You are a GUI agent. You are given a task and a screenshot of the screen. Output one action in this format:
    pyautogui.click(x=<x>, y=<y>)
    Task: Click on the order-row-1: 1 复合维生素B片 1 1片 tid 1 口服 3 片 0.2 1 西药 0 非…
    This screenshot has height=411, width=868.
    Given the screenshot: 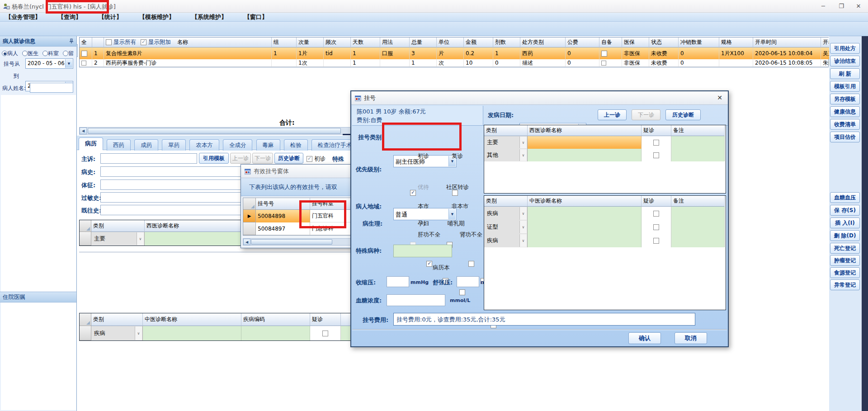 What is the action you would take?
    pyautogui.click(x=454, y=53)
    